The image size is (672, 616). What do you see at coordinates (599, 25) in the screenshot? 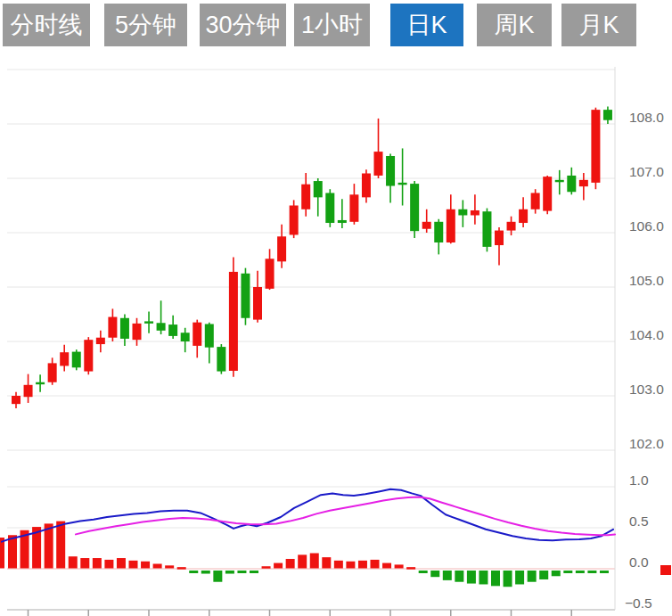
I see `tab-monthly: 月K` at bounding box center [599, 25].